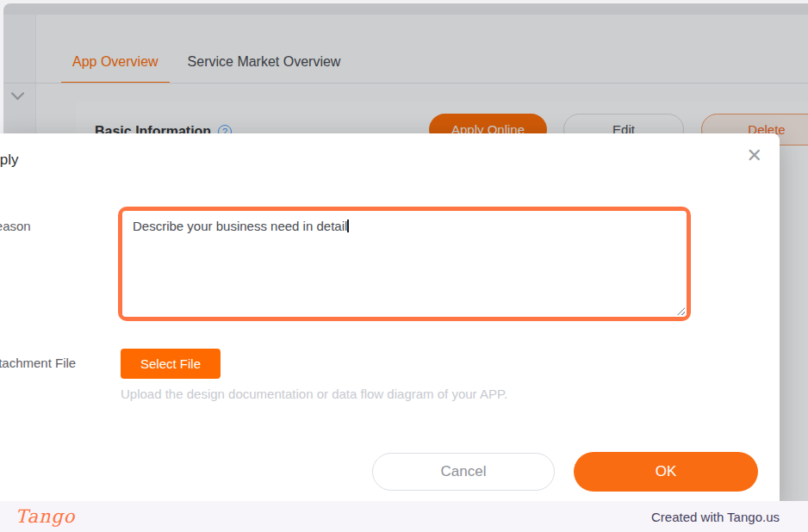 This screenshot has height=532, width=808. What do you see at coordinates (171, 363) in the screenshot?
I see `select-file-button: Select File` at bounding box center [171, 363].